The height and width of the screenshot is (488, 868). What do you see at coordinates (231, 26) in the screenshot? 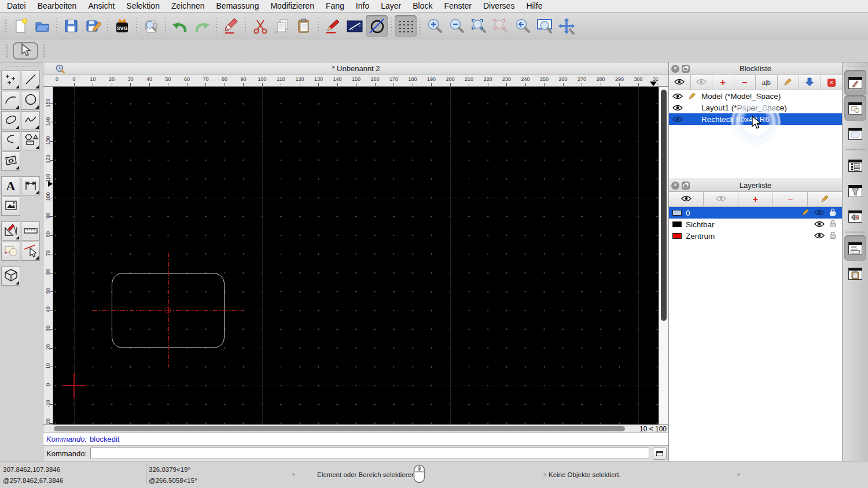
I see `delete-button` at bounding box center [231, 26].